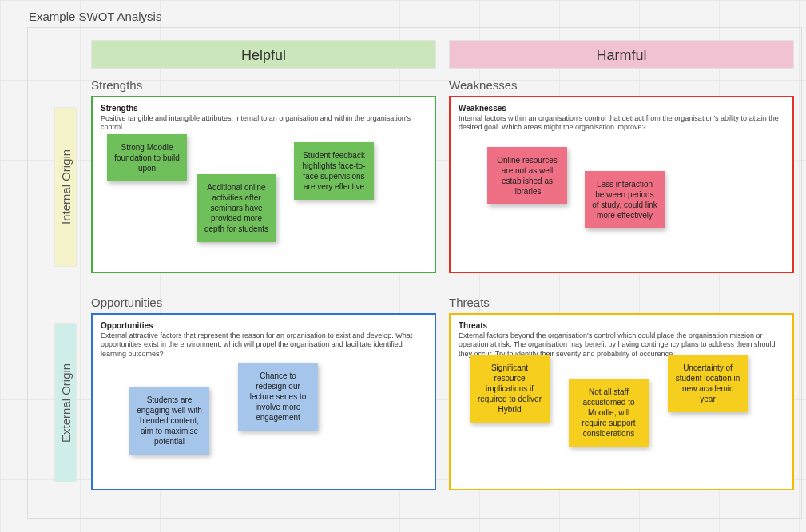  I want to click on sticky-note: Uncertainty of student location in new a…, so click(708, 383).